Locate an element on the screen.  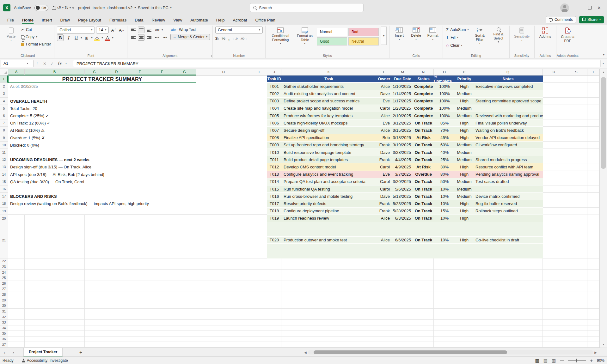
cell-task: Launch readiness review is located at coordinates (329, 218).